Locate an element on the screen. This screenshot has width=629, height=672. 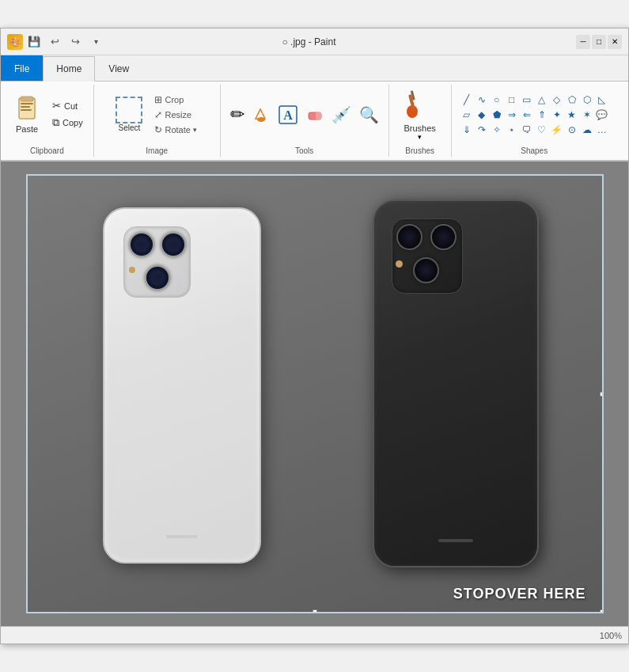
phone-right is located at coordinates (456, 383).